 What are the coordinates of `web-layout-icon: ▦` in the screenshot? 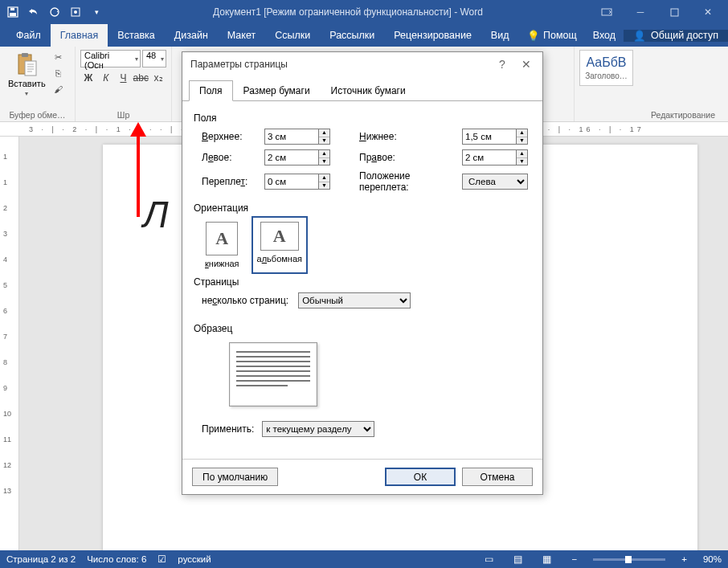 It's located at (547, 559).